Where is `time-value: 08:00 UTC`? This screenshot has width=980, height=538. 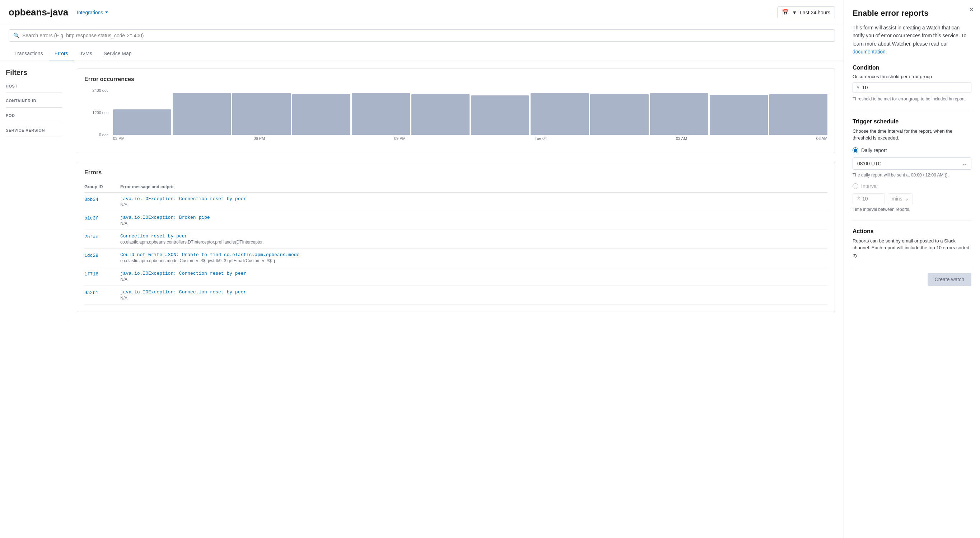 time-value: 08:00 UTC is located at coordinates (869, 163).